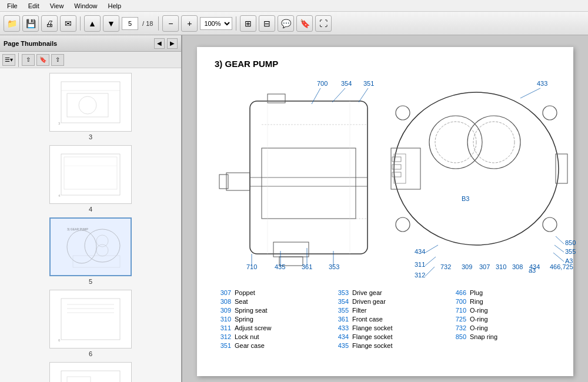  Describe the element at coordinates (59, 340) in the screenshot. I see `svg-text: 6` at that location.